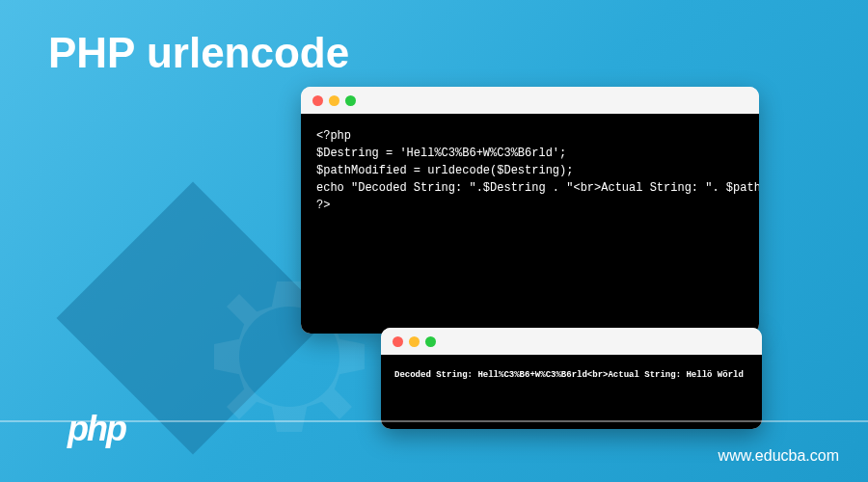 This screenshot has width=868, height=482. Describe the element at coordinates (571, 376) in the screenshot. I see `output-line: Decoded String: Hell%C3%B6+W%C3%B6rld<br…` at that location.